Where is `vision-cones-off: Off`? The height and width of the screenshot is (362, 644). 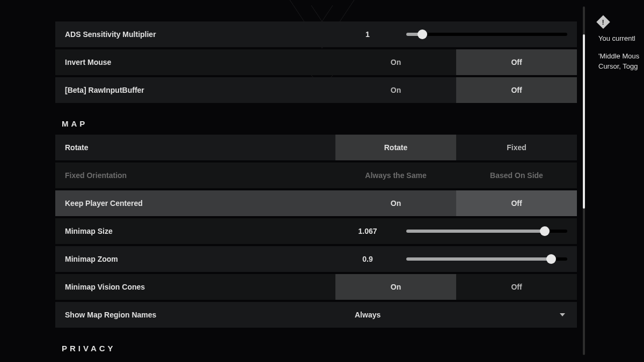 vision-cones-off: Off is located at coordinates (516, 287).